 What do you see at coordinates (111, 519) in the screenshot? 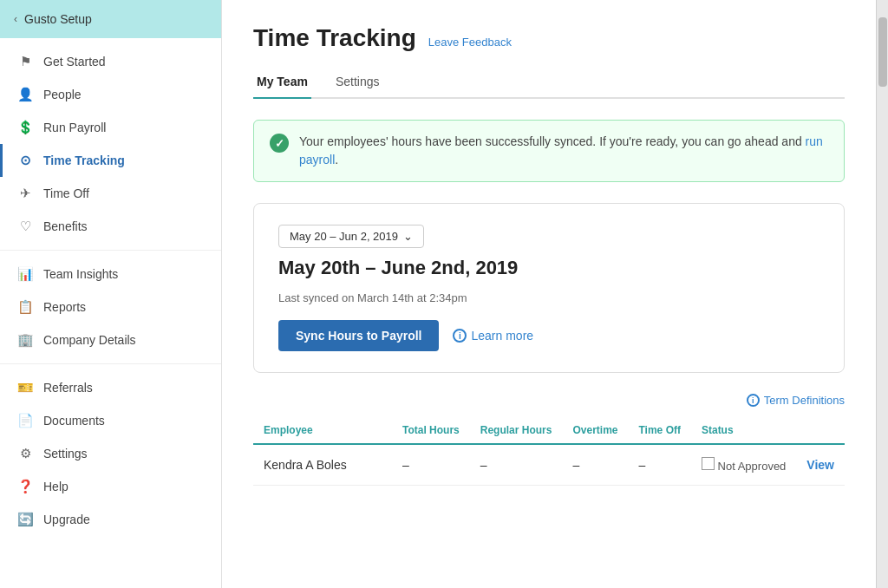
I see `sidebar-item-upgrade: 🔄Upgrade` at bounding box center [111, 519].